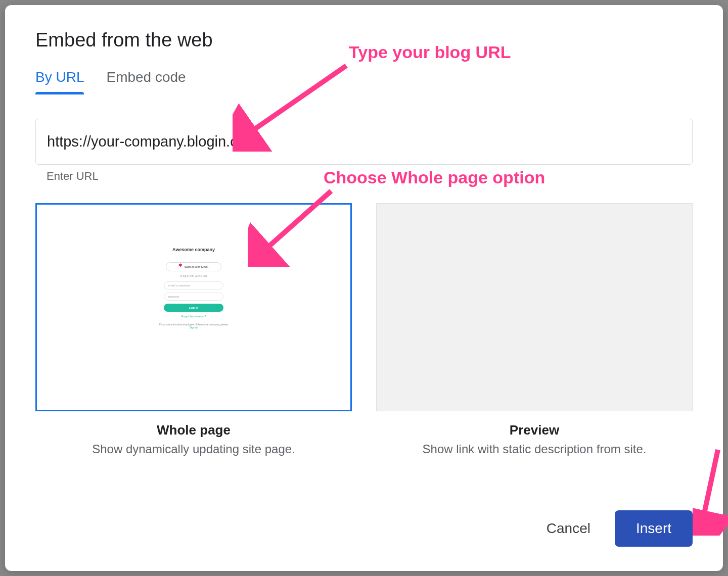 The width and height of the screenshot is (728, 576). Describe the element at coordinates (194, 316) in the screenshot. I see `mock-forgot-link: Forgot the password?` at that location.